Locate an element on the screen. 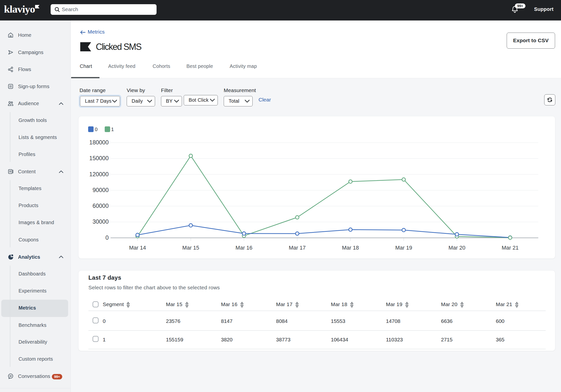 This screenshot has width=561, height=392. svg-text: 30000 is located at coordinates (101, 222).